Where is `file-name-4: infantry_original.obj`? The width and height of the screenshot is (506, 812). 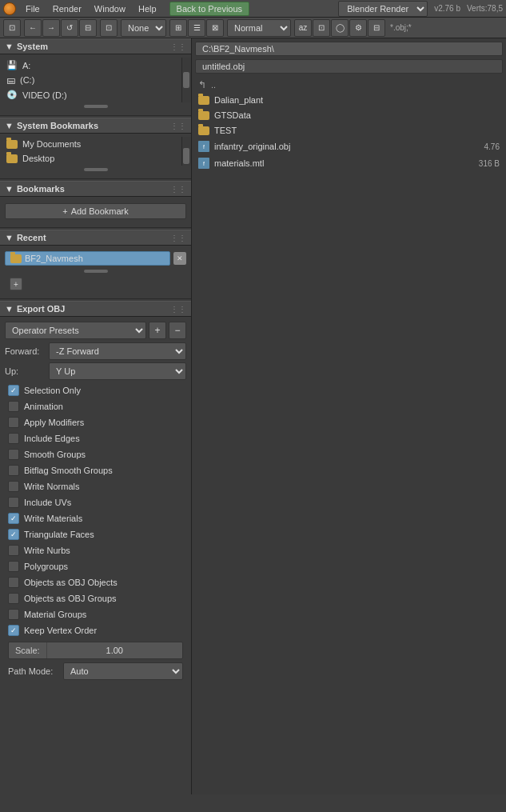
file-name-4: infantry_original.obj is located at coordinates (347, 146).